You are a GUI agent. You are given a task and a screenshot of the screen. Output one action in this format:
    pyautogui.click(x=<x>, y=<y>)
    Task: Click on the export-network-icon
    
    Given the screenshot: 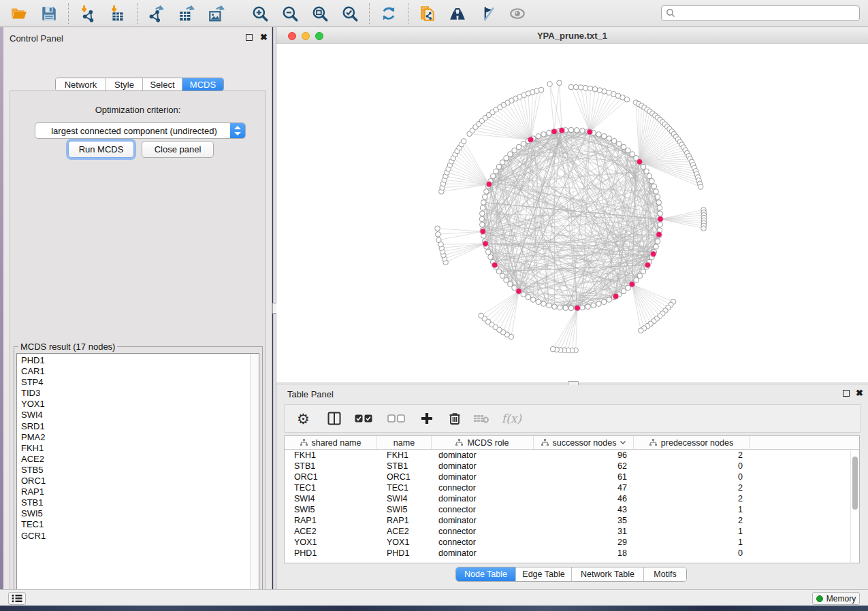 What is the action you would take?
    pyautogui.click(x=157, y=14)
    